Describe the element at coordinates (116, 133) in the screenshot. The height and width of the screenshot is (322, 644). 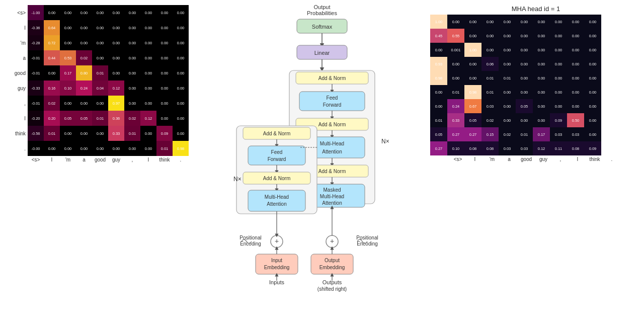
I see `left-heatmap-cell: 0.33` at that location.